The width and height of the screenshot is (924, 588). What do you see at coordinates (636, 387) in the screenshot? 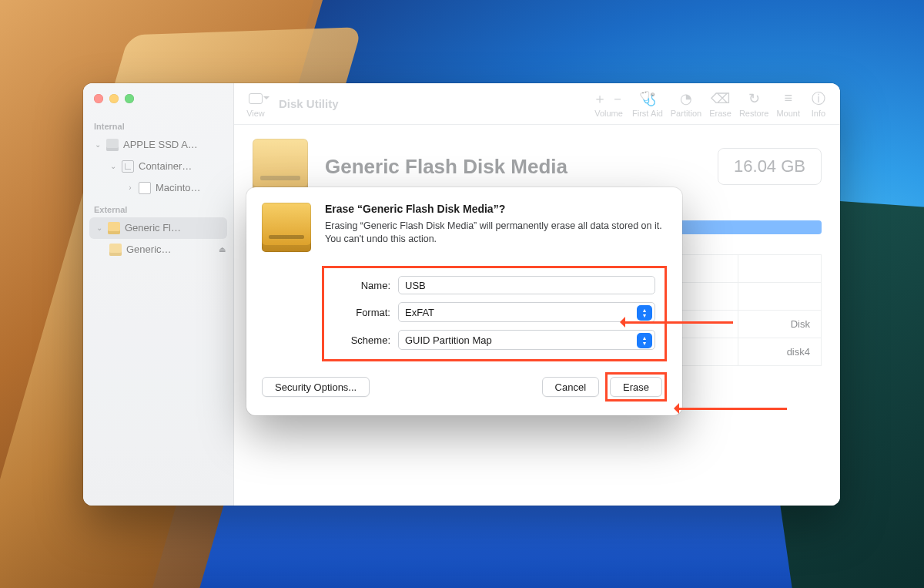
I see `erase-button: Erase` at bounding box center [636, 387].